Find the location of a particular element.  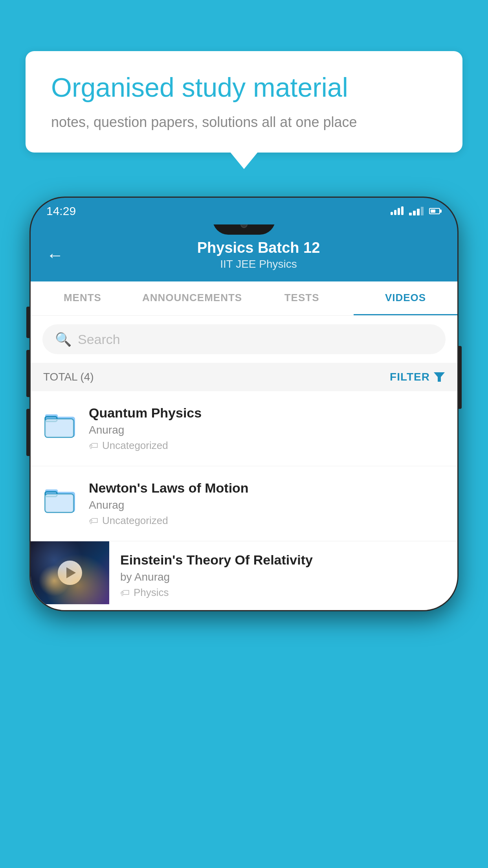

batch-subtitle: IIT JEE Physics is located at coordinates (259, 264).